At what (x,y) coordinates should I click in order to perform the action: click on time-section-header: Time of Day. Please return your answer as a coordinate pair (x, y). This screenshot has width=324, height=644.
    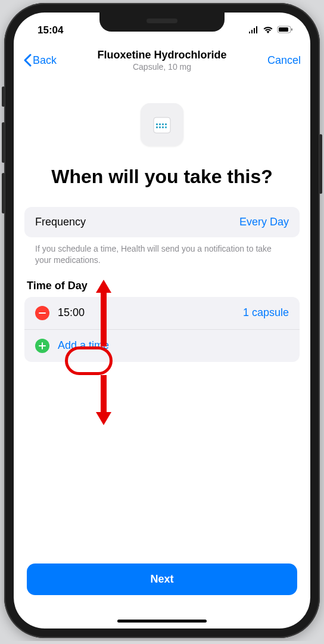
    Looking at the image, I should click on (162, 289).